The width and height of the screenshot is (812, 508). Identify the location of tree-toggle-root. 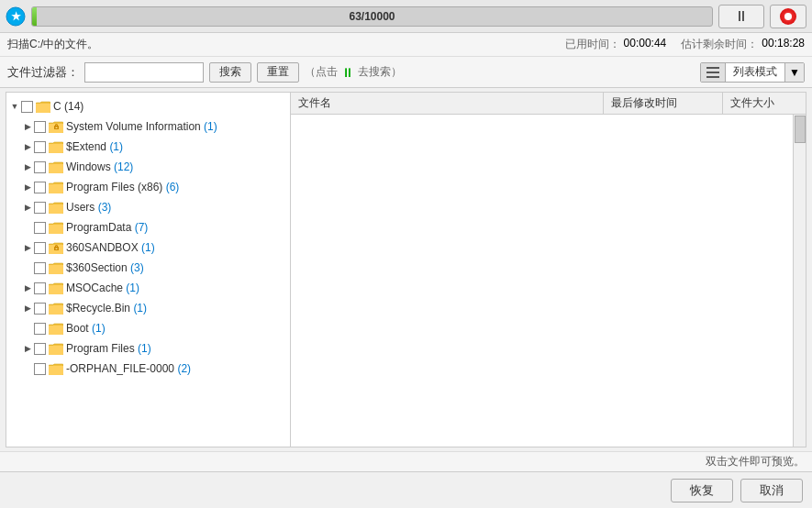
(15, 106).